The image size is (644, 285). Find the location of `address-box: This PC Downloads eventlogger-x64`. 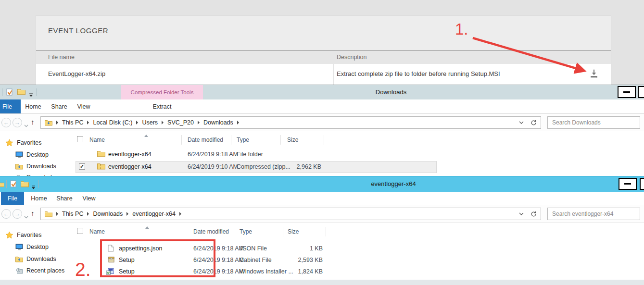

address-box: This PC Downloads eventlogger-x64 is located at coordinates (290, 214).